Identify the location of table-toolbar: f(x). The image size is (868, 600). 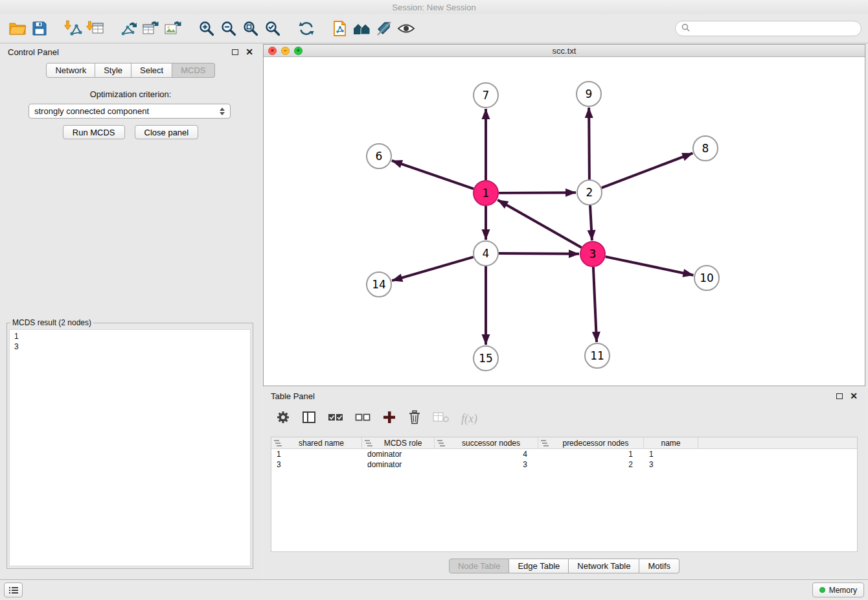
(377, 419).